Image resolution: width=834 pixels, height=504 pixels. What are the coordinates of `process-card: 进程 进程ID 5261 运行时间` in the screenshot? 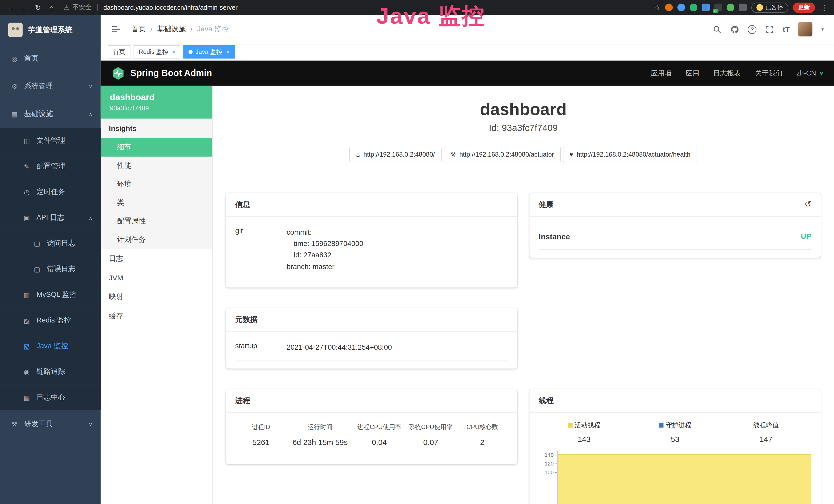 It's located at (372, 427).